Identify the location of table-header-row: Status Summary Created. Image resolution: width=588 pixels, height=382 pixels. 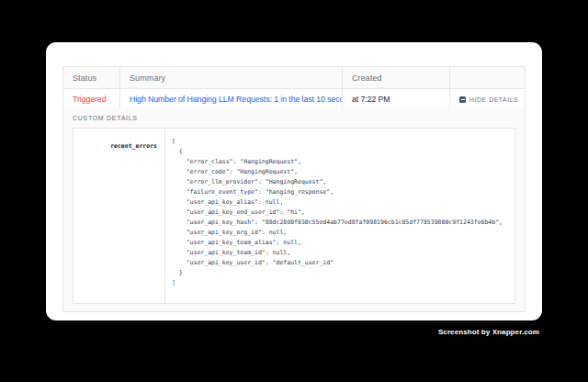
(294, 78).